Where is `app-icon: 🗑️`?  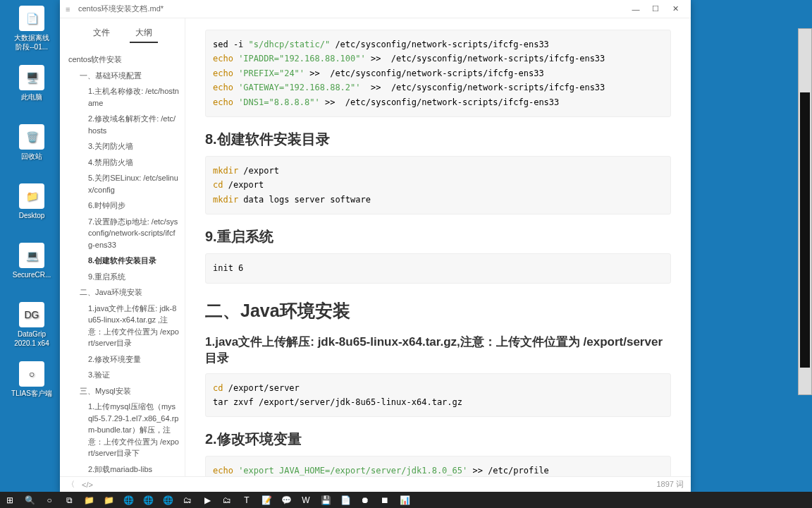
app-icon: 🗑️ is located at coordinates (32, 137).